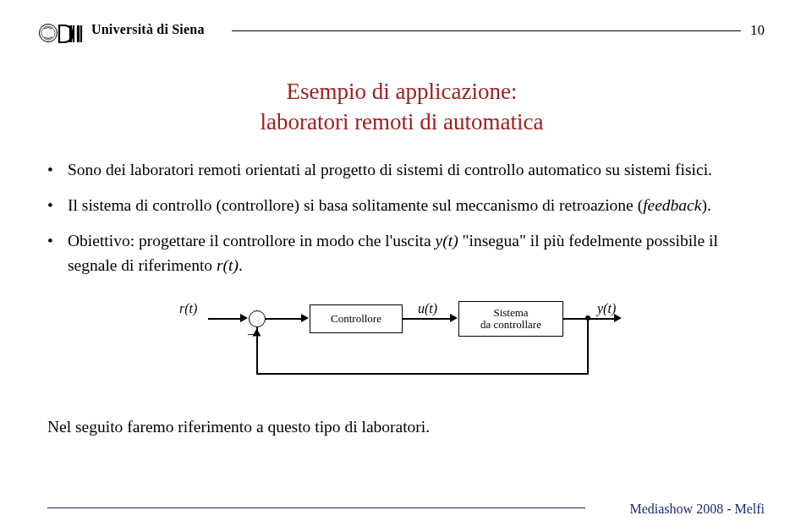  I want to click on bullet-2-feedback: feedback, so click(672, 205).